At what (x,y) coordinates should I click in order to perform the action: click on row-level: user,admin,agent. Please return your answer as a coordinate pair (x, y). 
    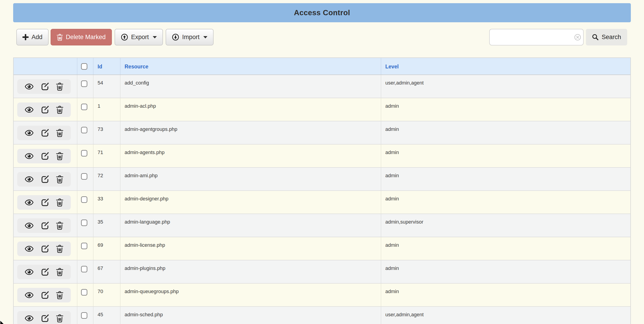
    Looking at the image, I should click on (506, 315).